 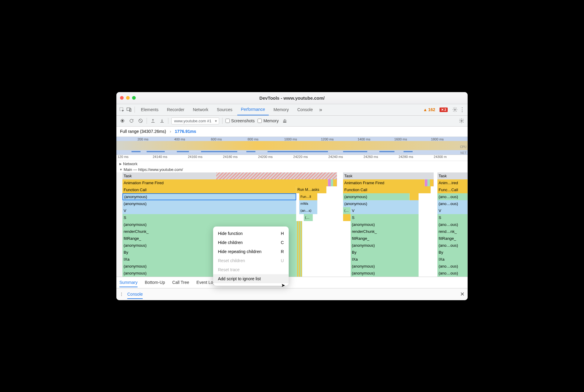 What do you see at coordinates (155, 282) in the screenshot?
I see `tab-bottom-up: Bottom-Up` at bounding box center [155, 282].